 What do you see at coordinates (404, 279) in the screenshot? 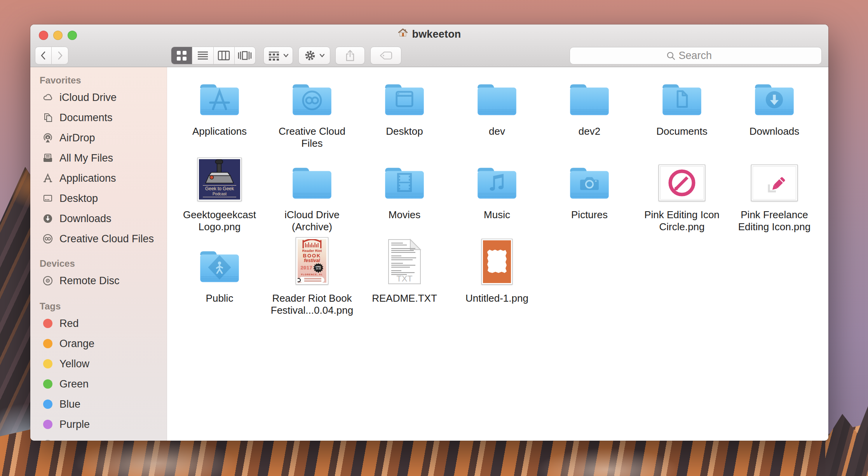
I see `txt-badge: TXT` at bounding box center [404, 279].